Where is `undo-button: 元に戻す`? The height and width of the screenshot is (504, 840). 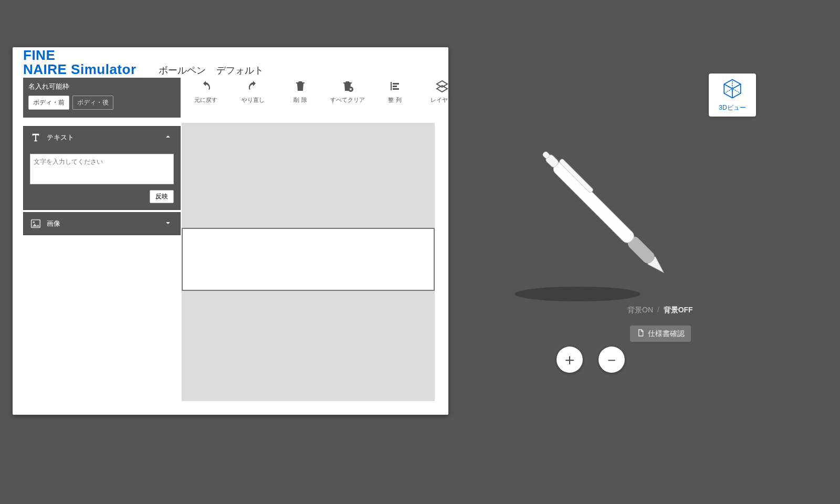 undo-button: 元に戻す is located at coordinates (206, 92).